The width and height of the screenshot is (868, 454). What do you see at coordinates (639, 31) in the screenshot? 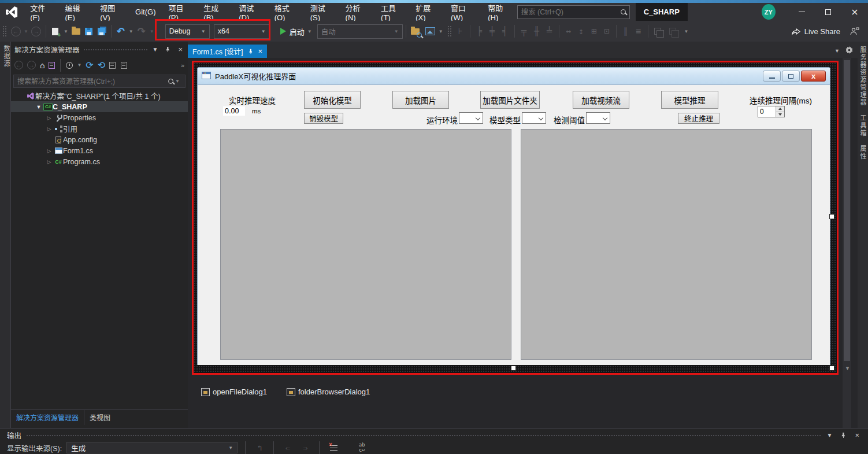
I see `vertical-spacing-button: ≡` at bounding box center [639, 31].